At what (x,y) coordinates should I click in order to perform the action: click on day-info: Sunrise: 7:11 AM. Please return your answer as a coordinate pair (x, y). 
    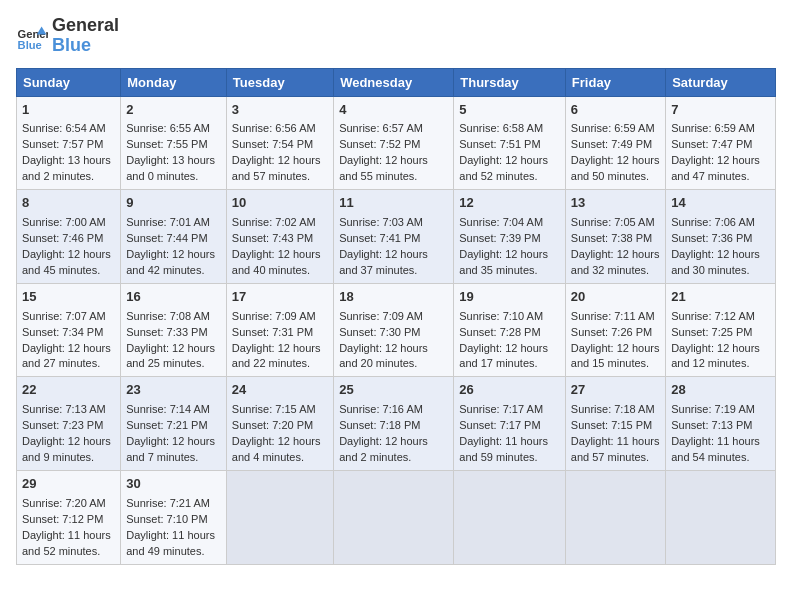
    Looking at the image, I should click on (616, 317).